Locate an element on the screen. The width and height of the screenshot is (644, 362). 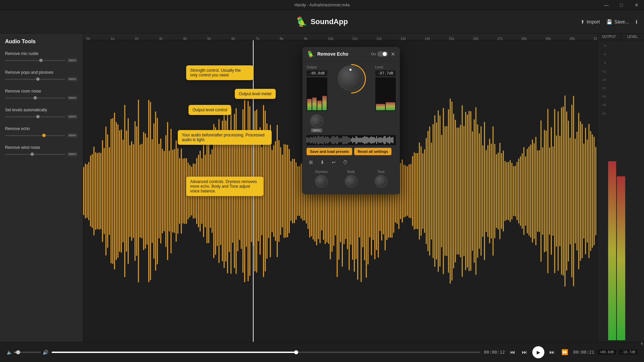
copy-icon-button: ⊞ is located at coordinates (311, 162).